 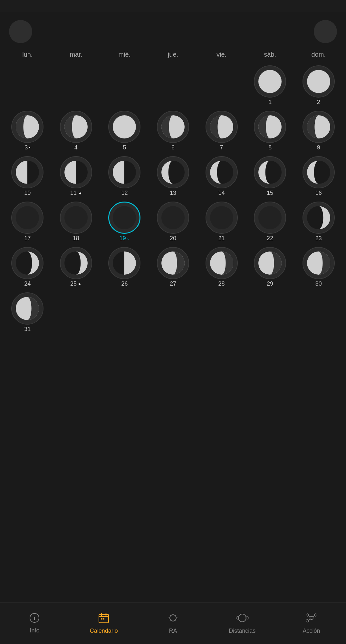 What do you see at coordinates (222, 267) in the screenshot?
I see `calendar-day-28: 28` at bounding box center [222, 267].